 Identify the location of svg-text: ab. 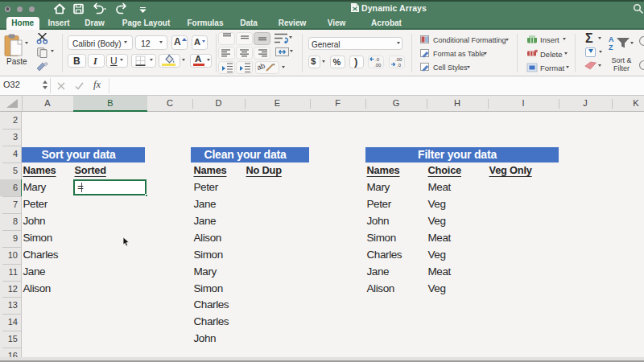
(262, 67).